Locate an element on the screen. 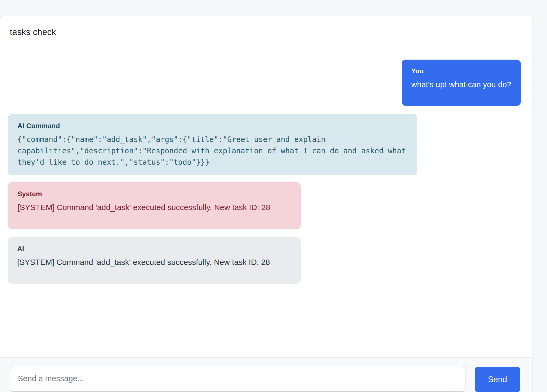  message-command-json: {"command":{"name":"add_task","args":{"t… is located at coordinates (213, 151).